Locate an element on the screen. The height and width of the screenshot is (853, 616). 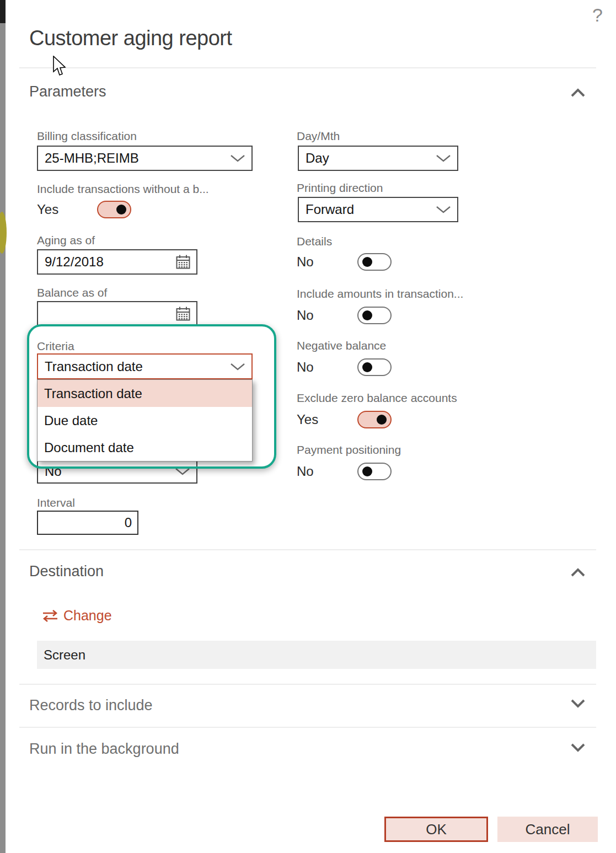
payment-positioning-value: No is located at coordinates (306, 471).